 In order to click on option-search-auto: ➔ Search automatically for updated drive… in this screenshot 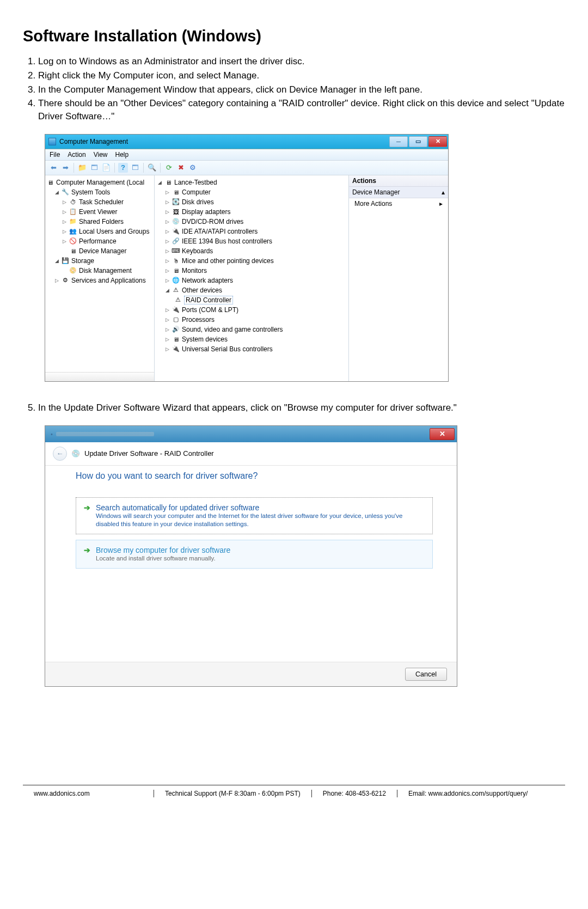, I will do `click(254, 516)`.